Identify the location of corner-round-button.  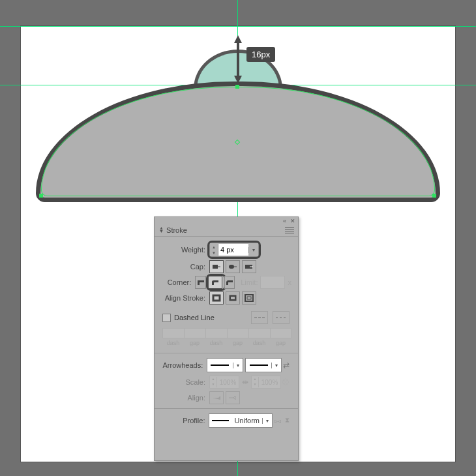
(215, 282).